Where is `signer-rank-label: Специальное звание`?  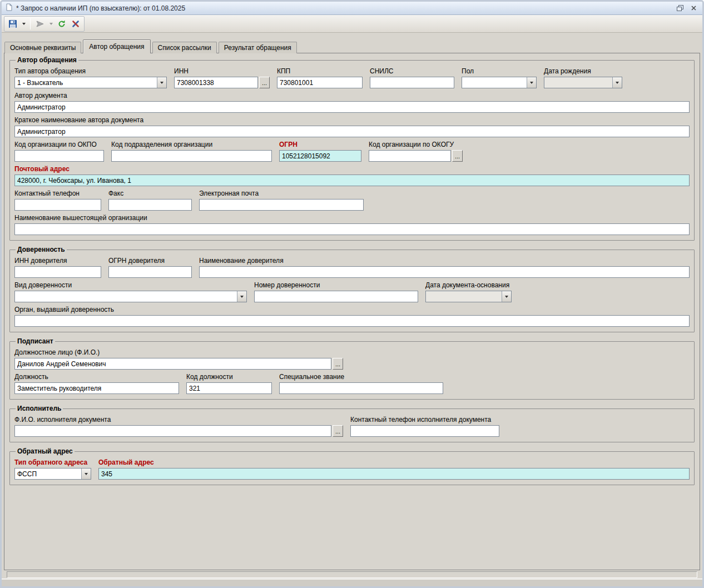
signer-rank-label: Специальное звание is located at coordinates (361, 377).